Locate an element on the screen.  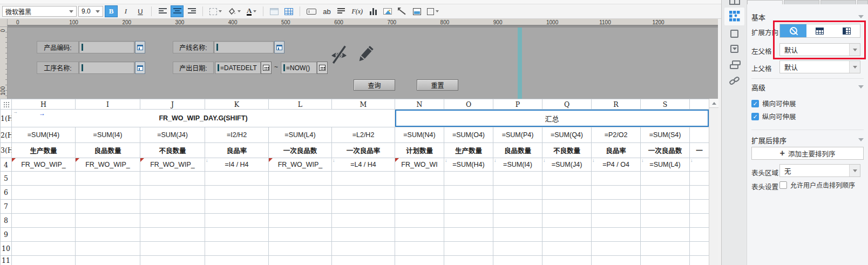
grid-cell-r8-c11 is located at coordinates (616, 221).